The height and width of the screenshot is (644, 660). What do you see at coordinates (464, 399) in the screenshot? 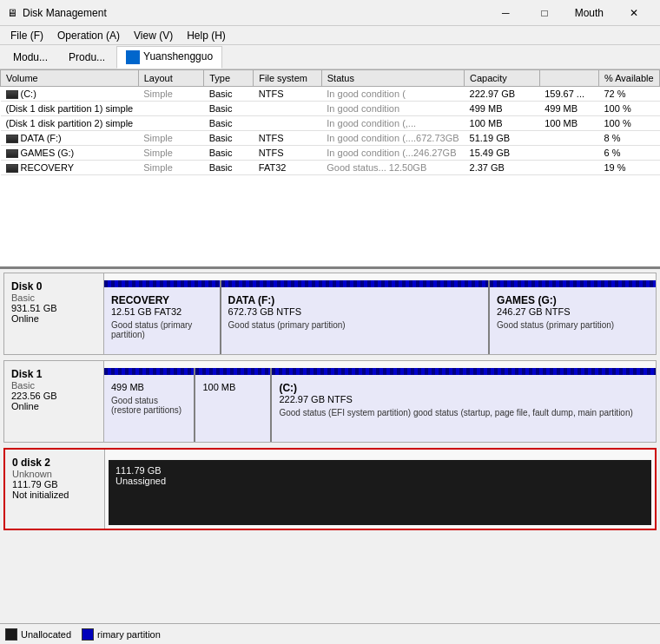
I see `partition-content: (C:)222.97 GB NTFSGood status (EFI syste…` at bounding box center [464, 399].